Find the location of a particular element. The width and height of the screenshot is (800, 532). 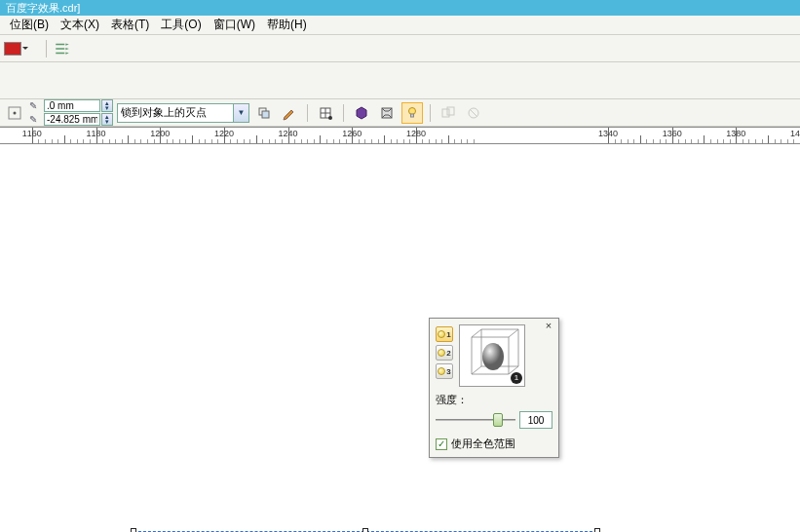

intensity-slider is located at coordinates (476, 420).